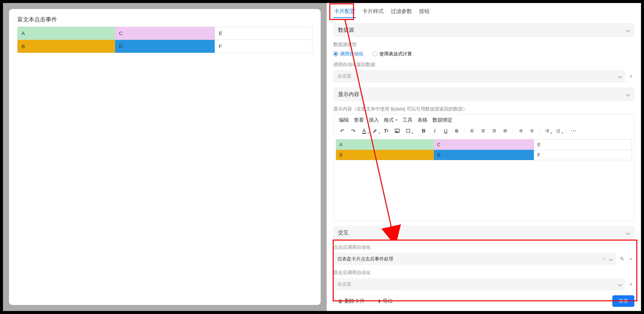  I want to click on editor-table: A C E B D F, so click(484, 150).